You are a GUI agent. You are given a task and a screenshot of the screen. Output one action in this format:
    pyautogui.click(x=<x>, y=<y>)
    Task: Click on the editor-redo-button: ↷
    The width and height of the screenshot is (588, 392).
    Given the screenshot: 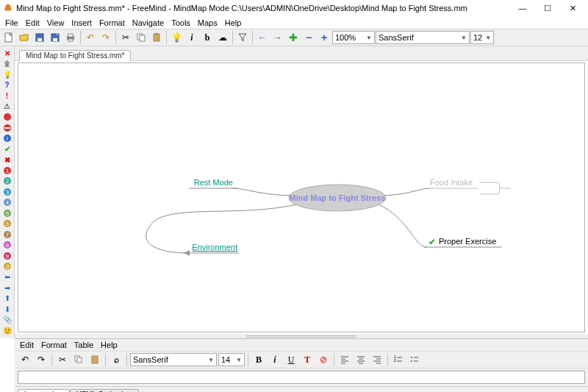 What is the action you would take?
    pyautogui.click(x=41, y=360)
    